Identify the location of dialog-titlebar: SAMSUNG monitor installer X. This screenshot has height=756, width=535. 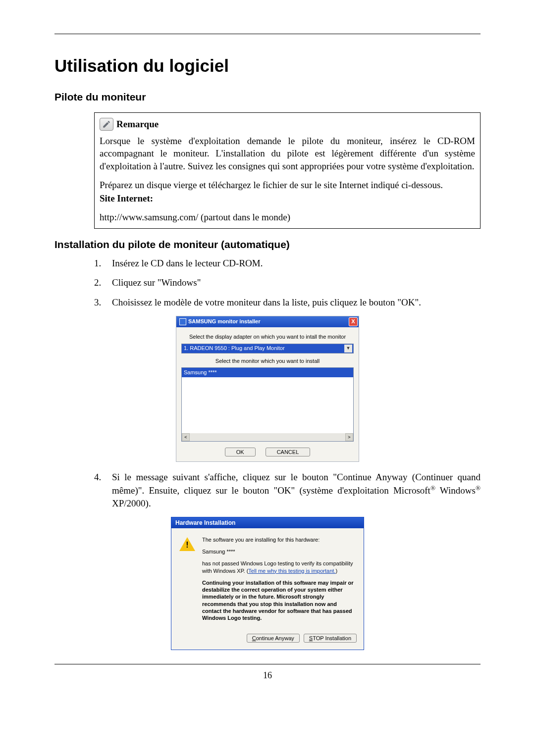
(268, 322).